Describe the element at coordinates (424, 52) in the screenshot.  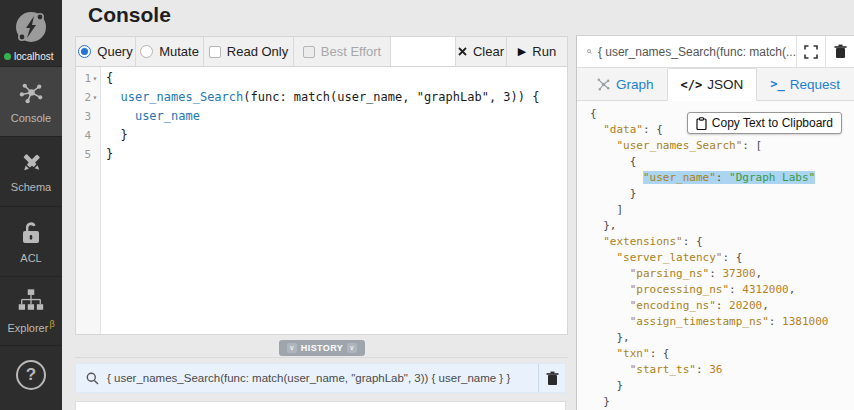
I see `toolbar-spacer` at that location.